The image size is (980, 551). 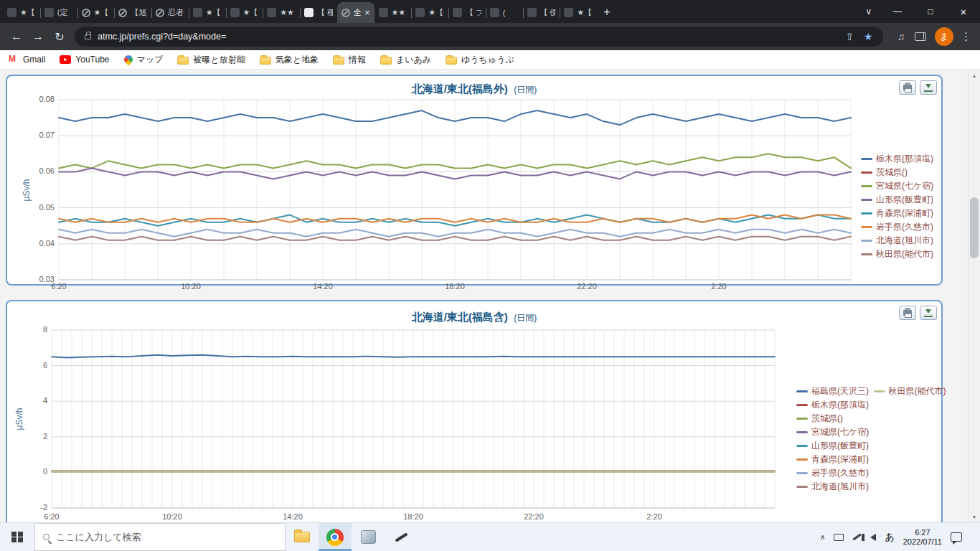 What do you see at coordinates (281, 13) in the screenshot?
I see `tab: ★★` at bounding box center [281, 13].